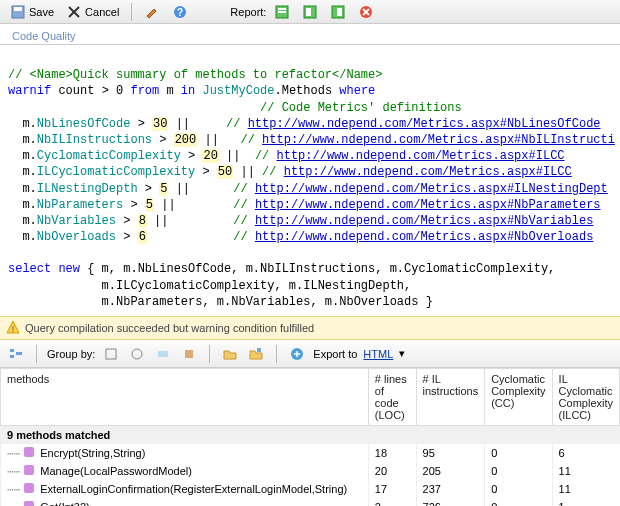 This screenshot has width=620, height=506. What do you see at coordinates (92, 12) in the screenshot?
I see `cancel-button: Cancel` at bounding box center [92, 12].